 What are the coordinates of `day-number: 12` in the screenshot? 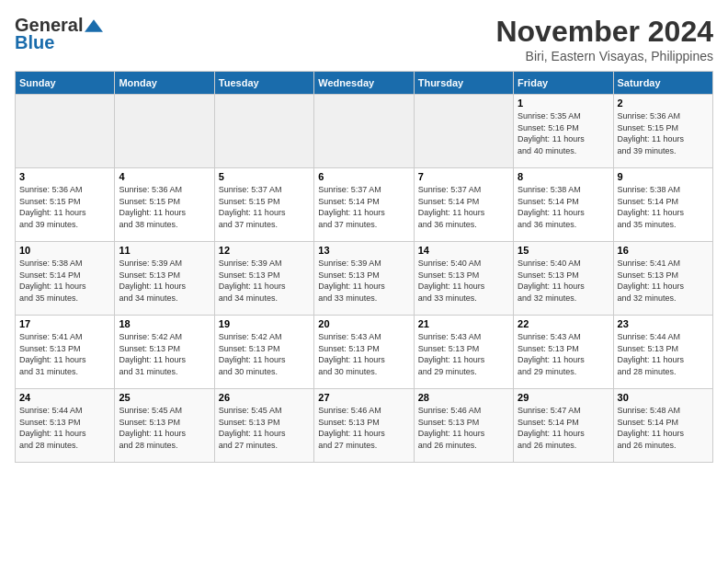 It's located at (265, 250).